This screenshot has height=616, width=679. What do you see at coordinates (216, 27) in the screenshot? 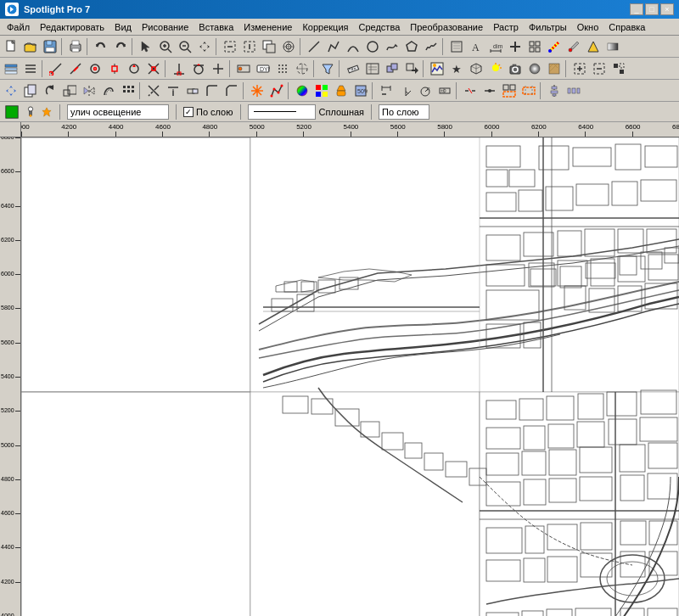
I see `menu-insert: Вставка` at bounding box center [216, 27].